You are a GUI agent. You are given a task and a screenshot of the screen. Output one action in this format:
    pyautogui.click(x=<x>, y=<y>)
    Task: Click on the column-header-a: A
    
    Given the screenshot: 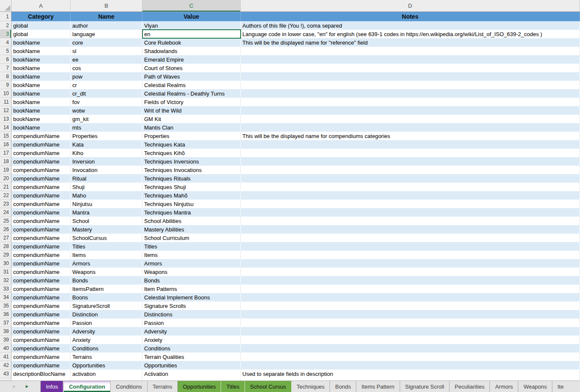 What is the action you would take?
    pyautogui.click(x=41, y=6)
    